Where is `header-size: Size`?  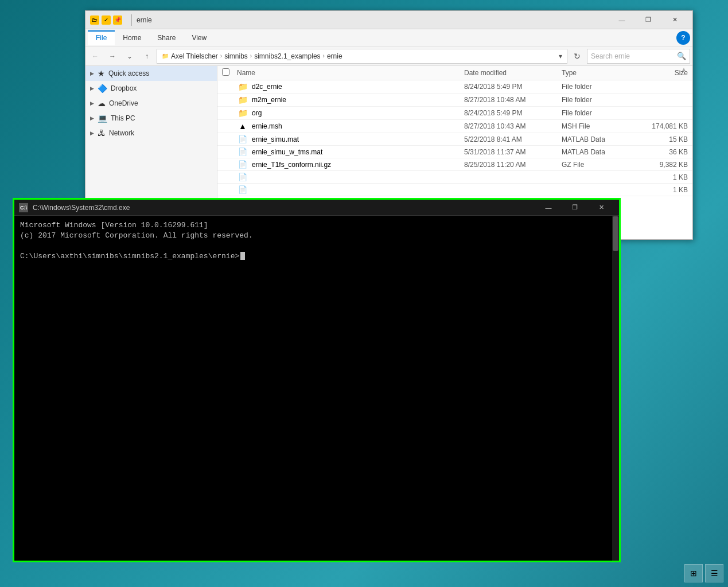 header-size: Size is located at coordinates (659, 73).